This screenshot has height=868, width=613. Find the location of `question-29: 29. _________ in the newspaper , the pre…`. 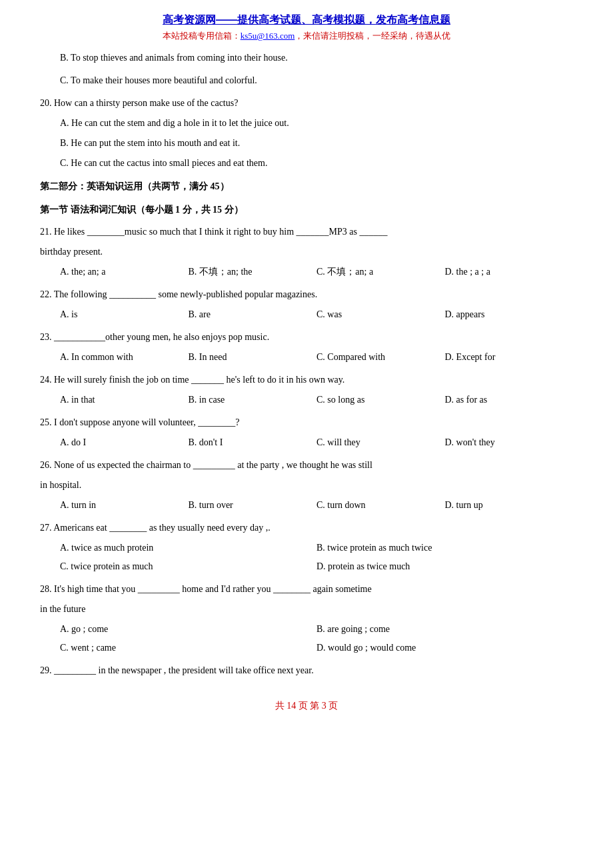

question-29: 29. _________ in the newspaper , the pre… is located at coordinates (306, 671).